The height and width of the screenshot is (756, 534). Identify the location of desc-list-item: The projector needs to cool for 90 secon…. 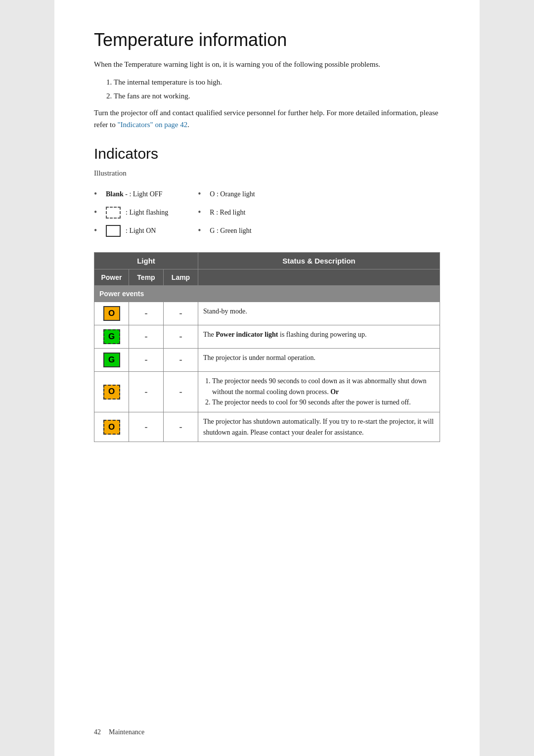
(323, 402).